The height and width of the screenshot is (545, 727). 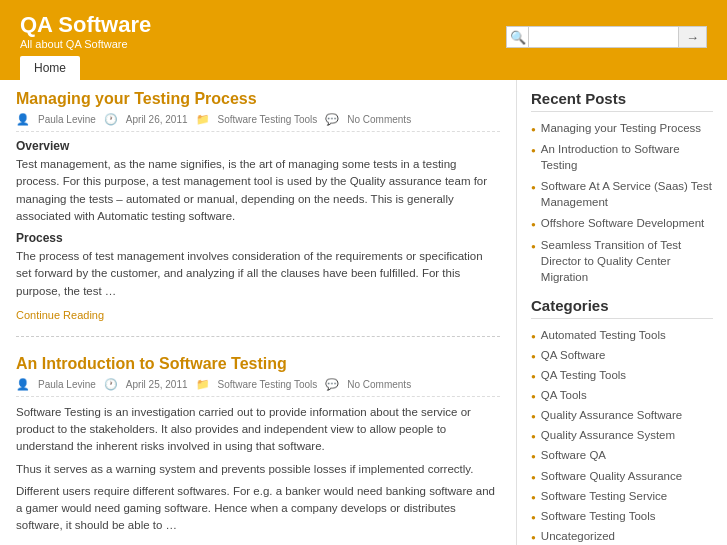 What do you see at coordinates (622, 355) in the screenshot?
I see `category-2: ● QA Software` at bounding box center [622, 355].